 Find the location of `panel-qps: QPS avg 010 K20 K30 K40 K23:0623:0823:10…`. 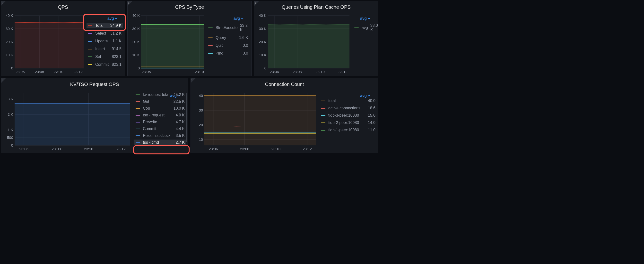

panel-qps: QPS avg 010 K20 K30 K40 K23:0623:0823:10… is located at coordinates (63, 38).